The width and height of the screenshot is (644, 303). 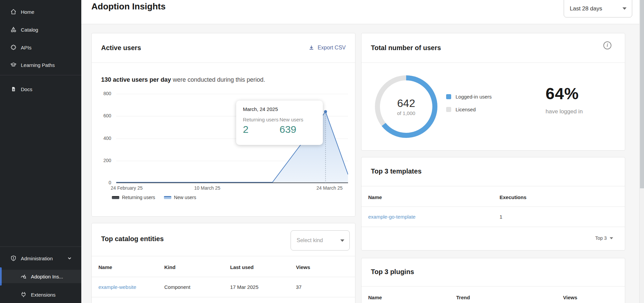 What do you see at coordinates (311, 48) in the screenshot?
I see `download-icon` at bounding box center [311, 48].